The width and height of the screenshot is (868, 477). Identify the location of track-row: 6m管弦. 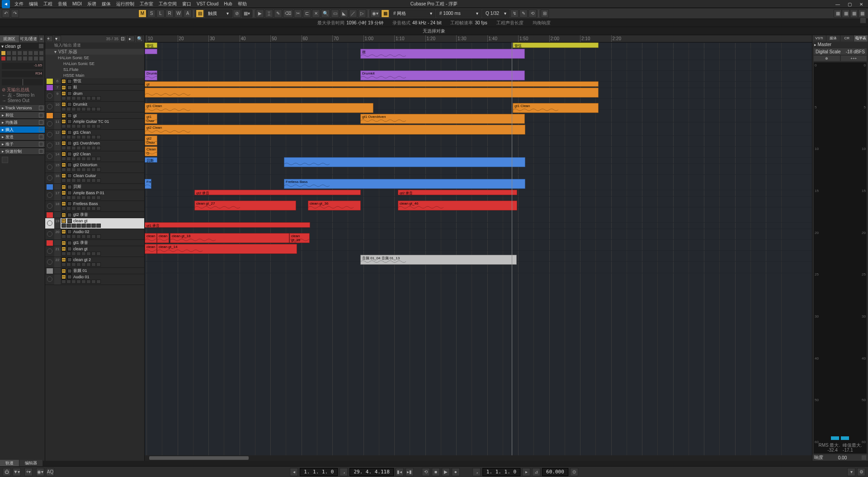
(95, 81).